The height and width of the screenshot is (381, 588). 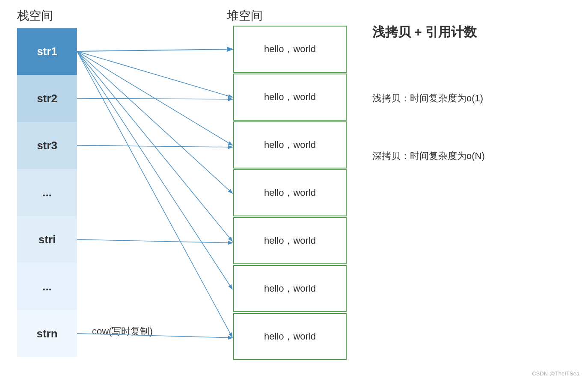 What do you see at coordinates (47, 286) in the screenshot?
I see `stack-item-dots2: ...` at bounding box center [47, 286].